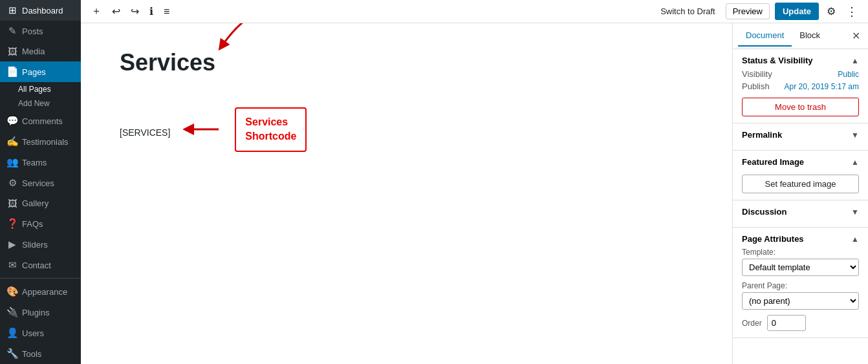 The height and width of the screenshot is (364, 868). What do you see at coordinates (801, 162) in the screenshot?
I see `featured-image-header: Featured Image ▲` at bounding box center [801, 162].